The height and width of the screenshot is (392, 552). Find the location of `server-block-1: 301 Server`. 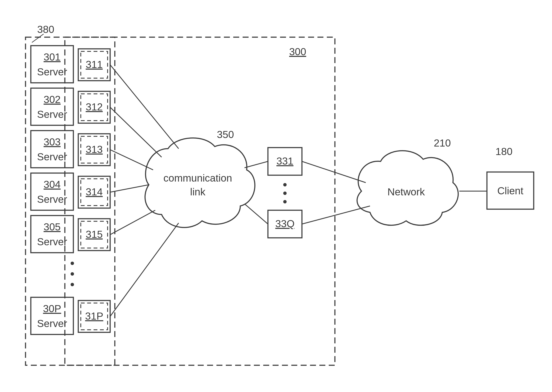

server-block-1: 301 Server is located at coordinates (52, 64).